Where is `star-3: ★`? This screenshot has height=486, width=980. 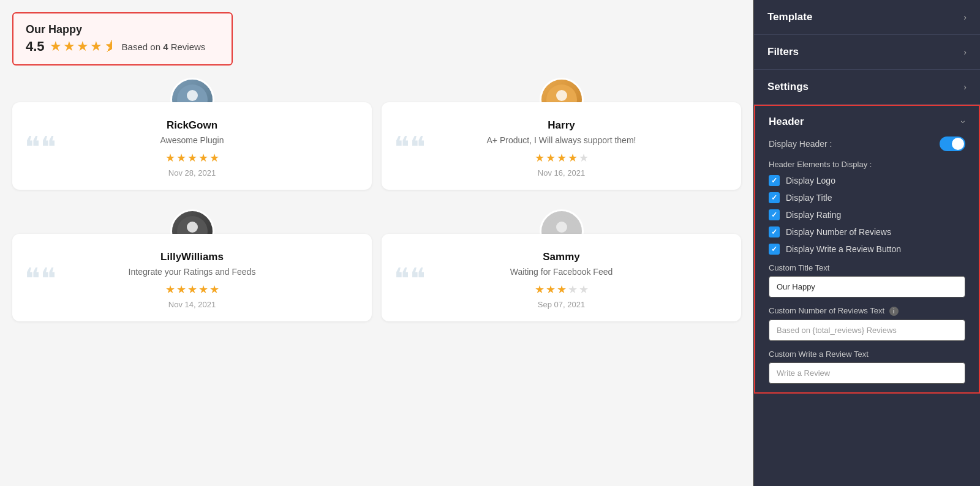
star-3: ★ is located at coordinates (83, 47).